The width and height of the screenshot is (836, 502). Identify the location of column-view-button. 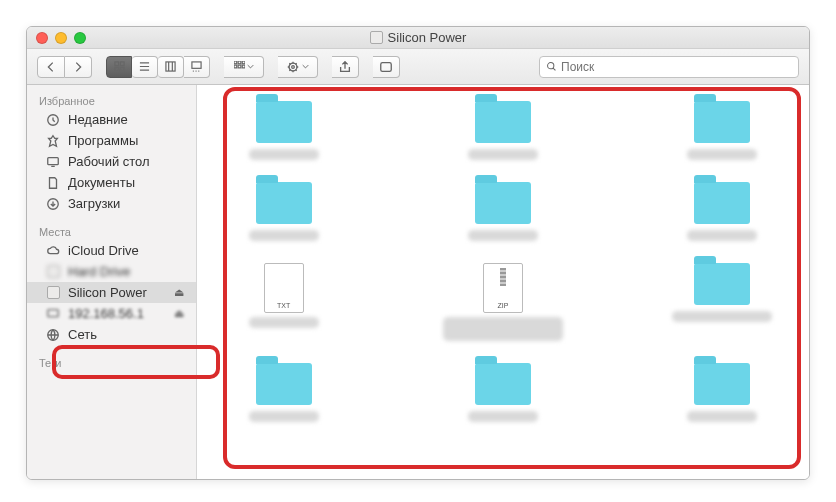
(171, 67).